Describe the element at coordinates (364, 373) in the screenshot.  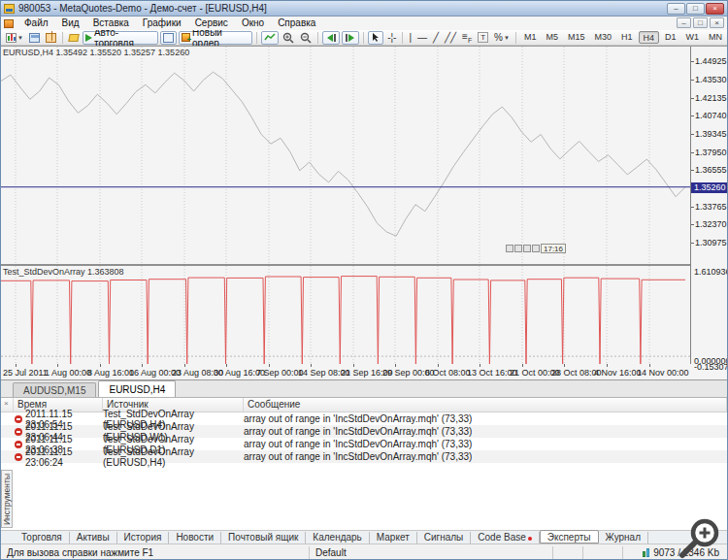
I see `time-axis: 25 Jul 20111 Aug 00:008 Aug 16:0016 Aug …` at that location.